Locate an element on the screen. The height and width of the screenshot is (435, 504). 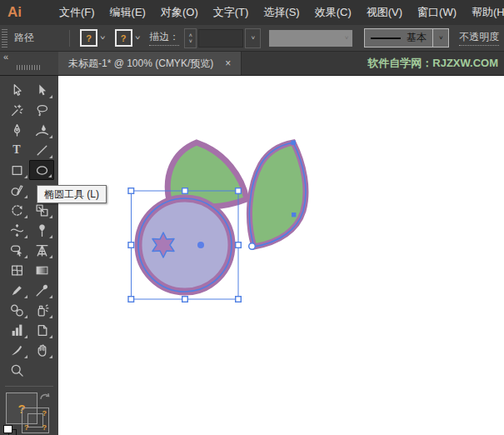
width-profile-dropdown: ˅ is located at coordinates (311, 38).